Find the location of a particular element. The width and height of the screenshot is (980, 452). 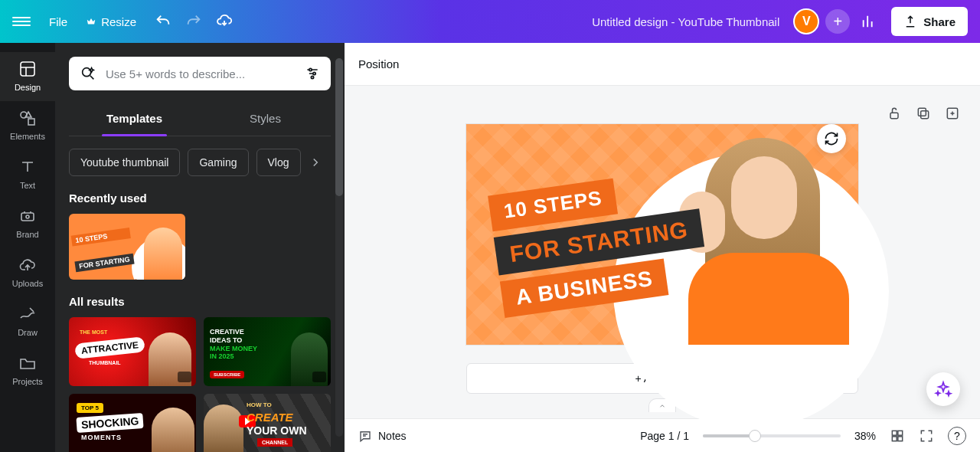

thumb-text: FOR STARTING is located at coordinates (104, 264).